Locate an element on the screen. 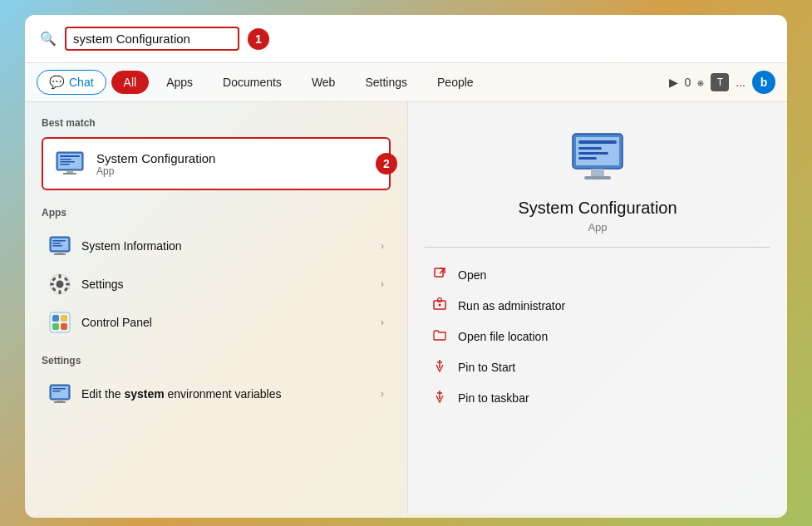 This screenshot has width=812, height=526. tabs-bar: 💬 Chat All Apps Documents Web Settings P… is located at coordinates (406, 83).